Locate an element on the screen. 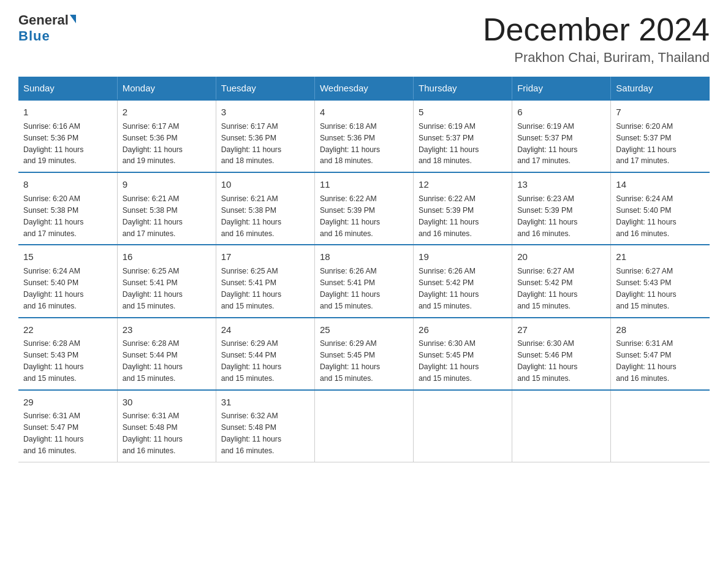  day-number: 12 is located at coordinates (463, 185).